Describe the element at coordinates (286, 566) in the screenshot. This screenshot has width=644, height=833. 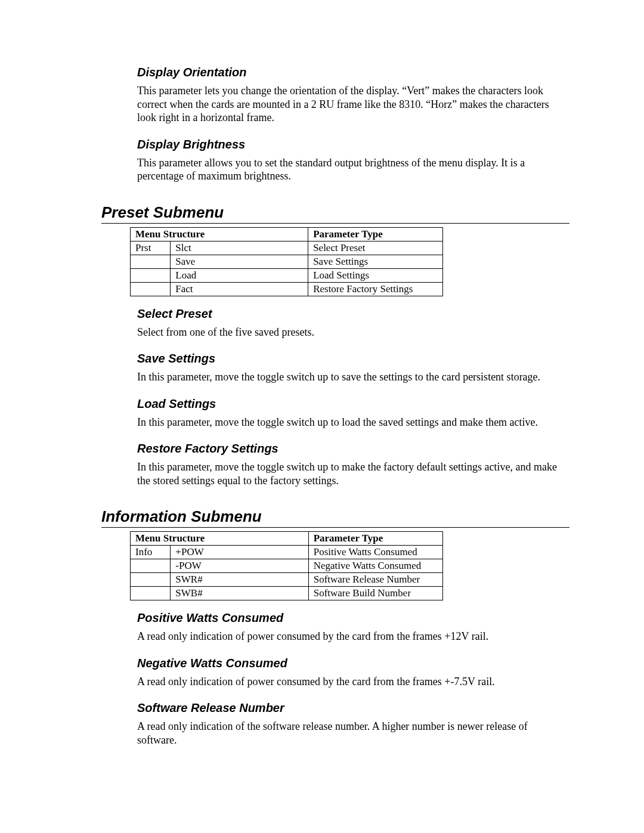
I see `info-menu-table: Menu Structure Parameter Type Info +POW …` at that location.